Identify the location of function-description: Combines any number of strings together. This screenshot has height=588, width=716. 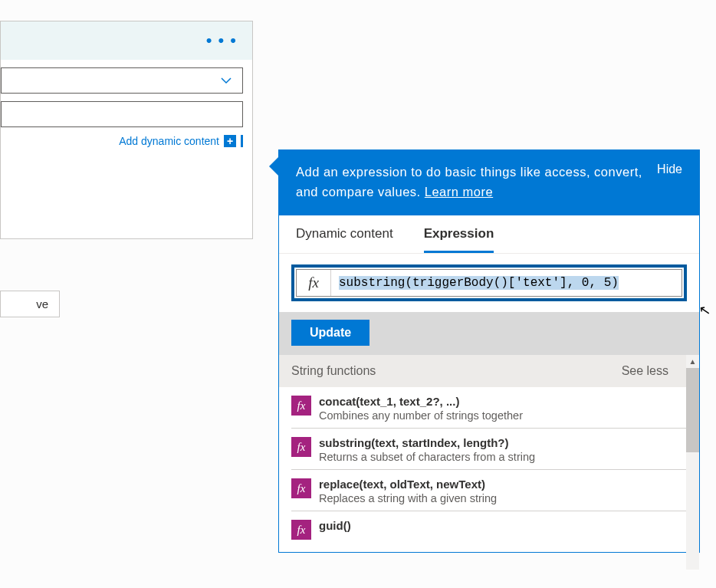
(421, 416).